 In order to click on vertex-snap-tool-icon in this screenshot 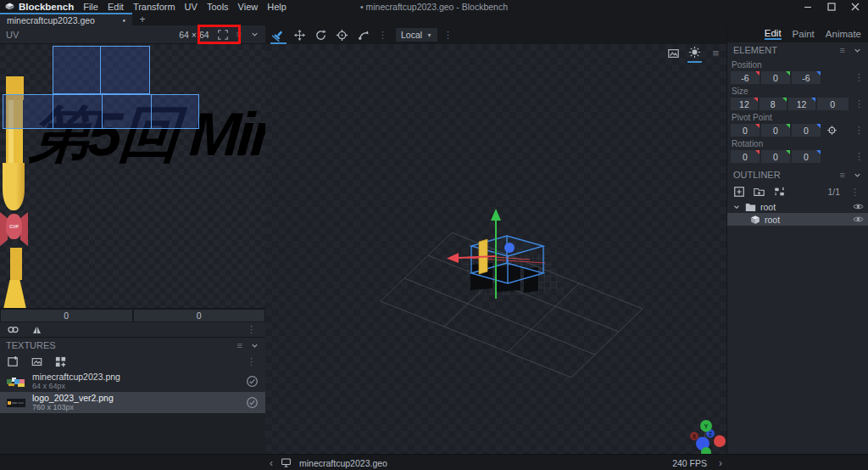, I will do `click(363, 36)`.